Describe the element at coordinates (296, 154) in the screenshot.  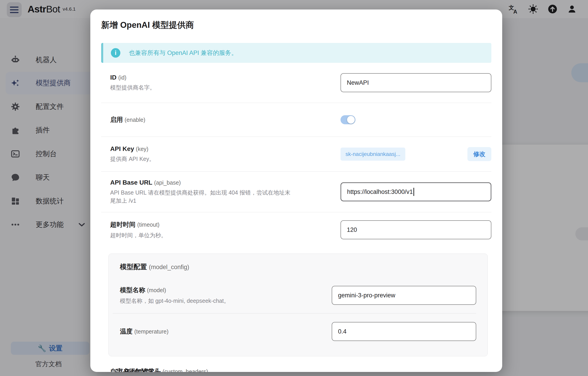
I see `field-row-api-key: API Key (key) 提供商 API Key。 sk-nacijeubni…` at that location.